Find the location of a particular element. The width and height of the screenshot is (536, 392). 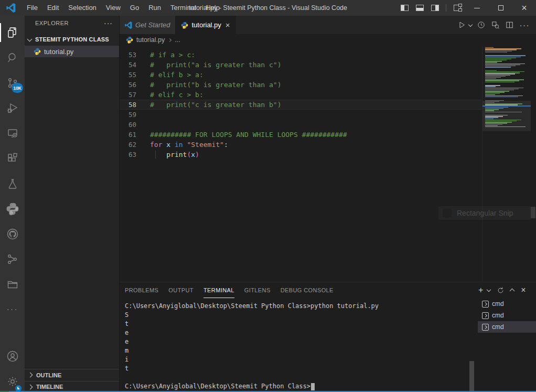

project-manager-icon is located at coordinates (13, 284).